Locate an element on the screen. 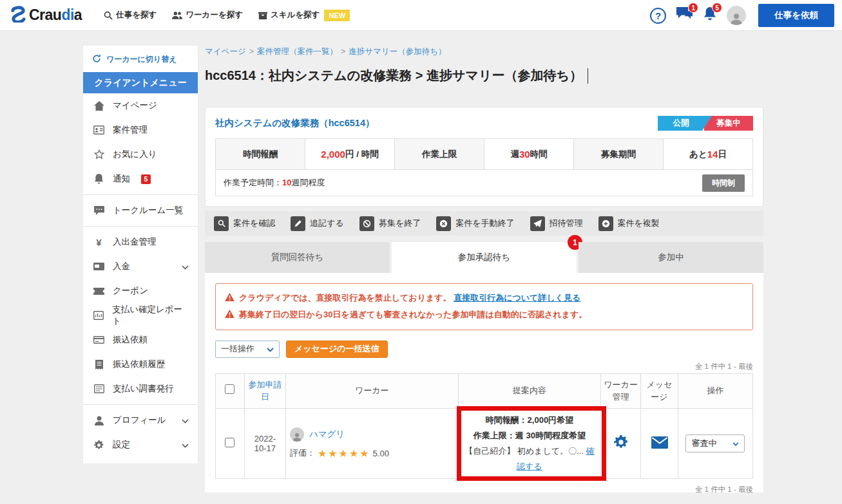  tab-label: 参加承認待ち is located at coordinates (484, 257).